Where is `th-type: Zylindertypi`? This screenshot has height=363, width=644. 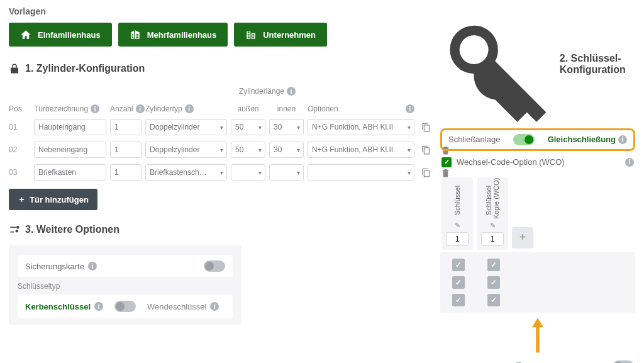 th-type: Zylindertypi is located at coordinates (186, 109).